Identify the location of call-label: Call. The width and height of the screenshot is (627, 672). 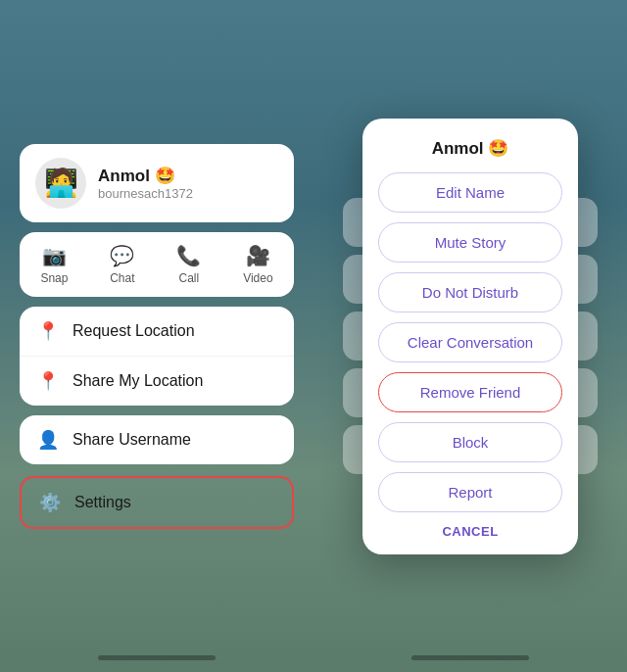
(190, 278).